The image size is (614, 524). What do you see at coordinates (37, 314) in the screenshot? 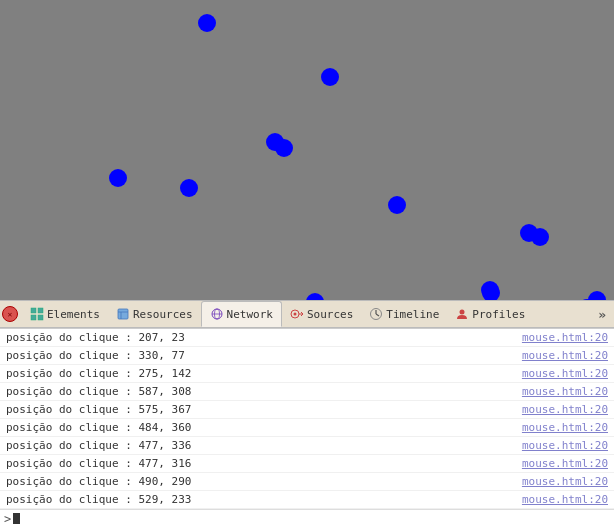
I see `elements-icon` at bounding box center [37, 314].